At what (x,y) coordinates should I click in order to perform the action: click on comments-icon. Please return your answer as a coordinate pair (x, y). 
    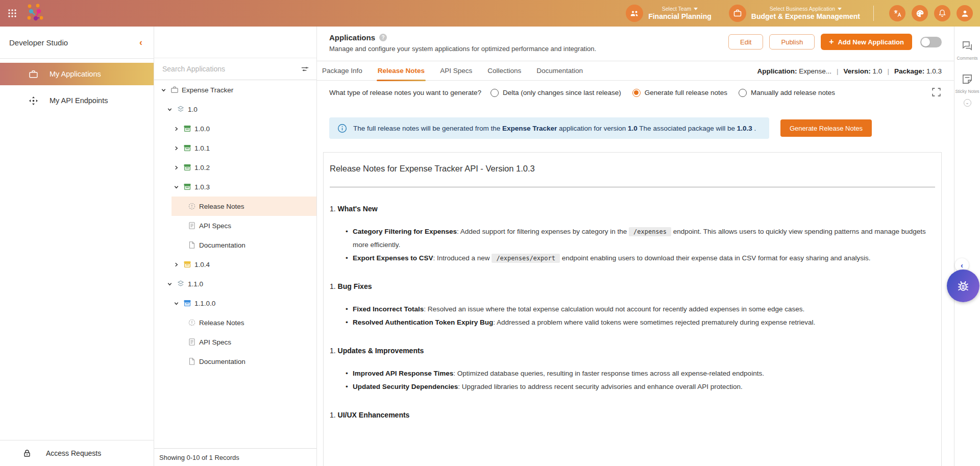
    Looking at the image, I should click on (967, 46).